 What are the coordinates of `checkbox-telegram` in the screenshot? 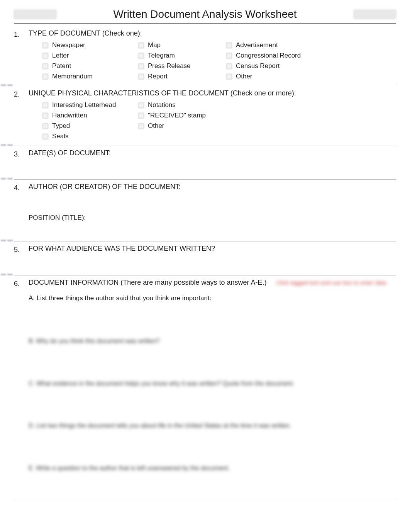 It's located at (141, 56).